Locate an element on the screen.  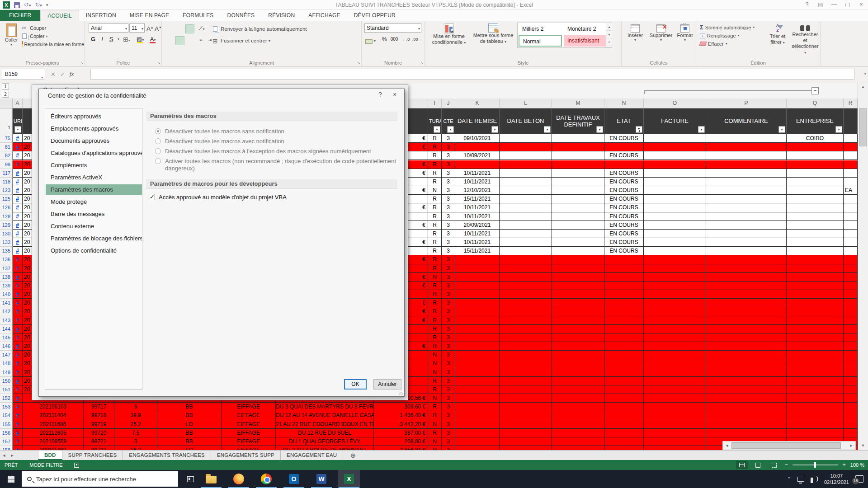
cell-E158: LO is located at coordinates (189, 448).